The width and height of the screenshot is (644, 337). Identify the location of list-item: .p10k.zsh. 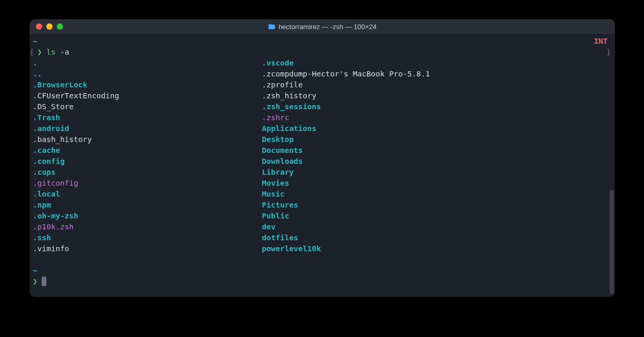
(147, 227).